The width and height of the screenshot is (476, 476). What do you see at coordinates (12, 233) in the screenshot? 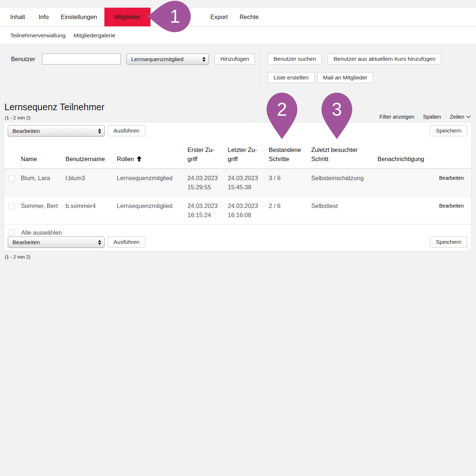
I see `select-all-checkbox` at bounding box center [12, 233].